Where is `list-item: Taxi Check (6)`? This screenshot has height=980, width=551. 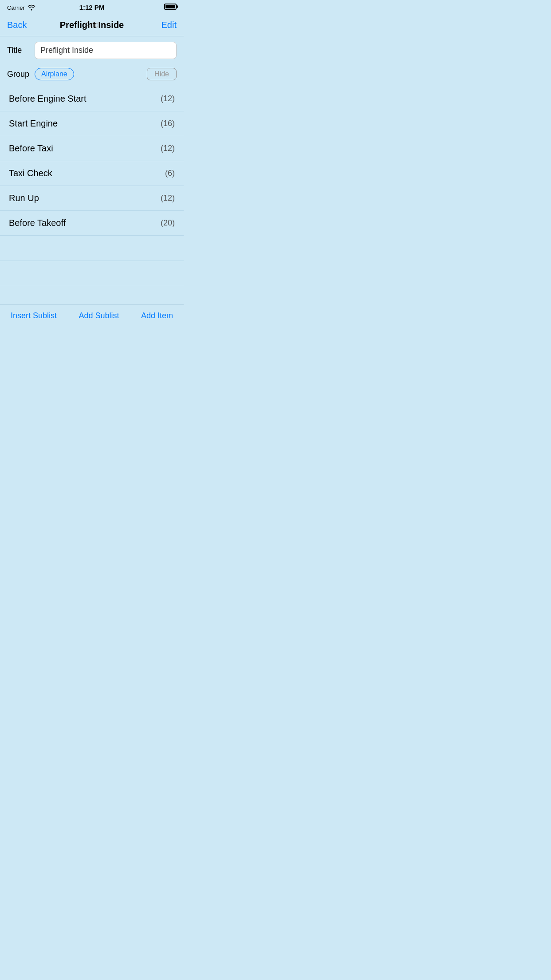
list-item: Taxi Check (6) is located at coordinates (92, 174).